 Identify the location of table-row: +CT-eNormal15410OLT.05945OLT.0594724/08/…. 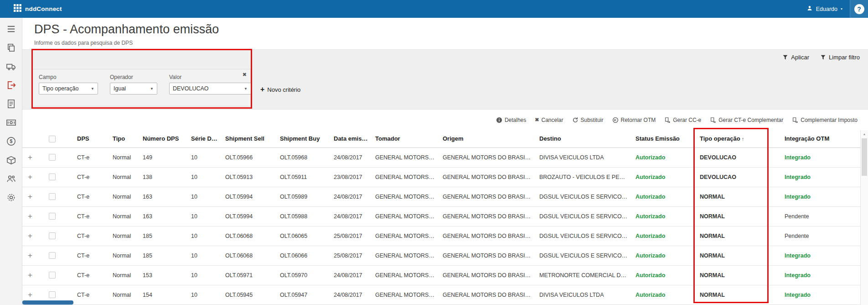
(441, 295).